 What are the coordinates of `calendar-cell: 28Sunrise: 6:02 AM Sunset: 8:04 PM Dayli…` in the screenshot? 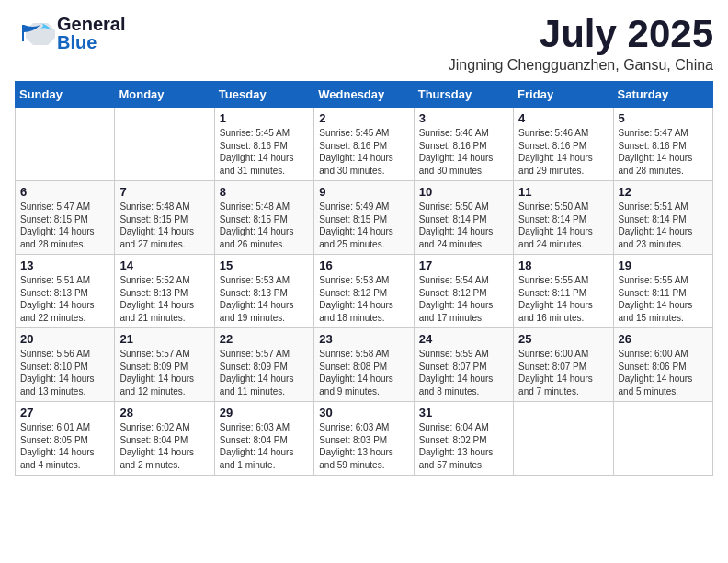 It's located at (165, 439).